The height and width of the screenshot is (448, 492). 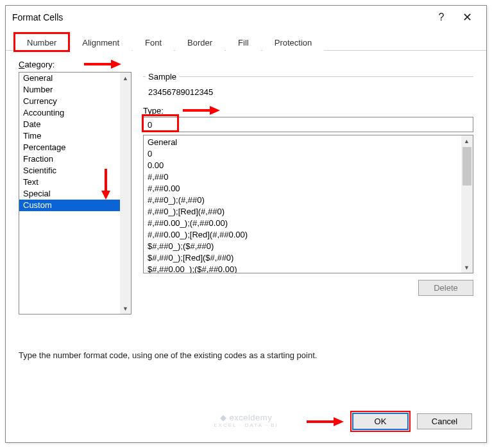 I want to click on category-item: Currency, so click(x=70, y=101).